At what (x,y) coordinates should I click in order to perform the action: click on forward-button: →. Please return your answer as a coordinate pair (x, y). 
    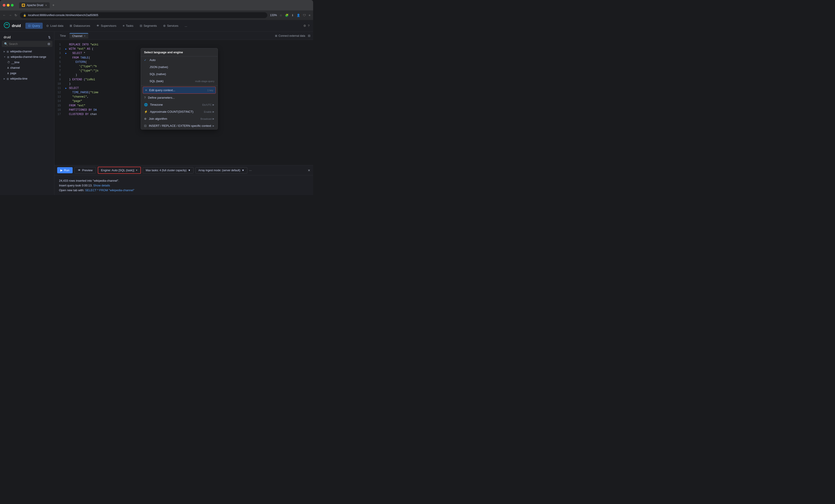
    Looking at the image, I should click on (10, 15).